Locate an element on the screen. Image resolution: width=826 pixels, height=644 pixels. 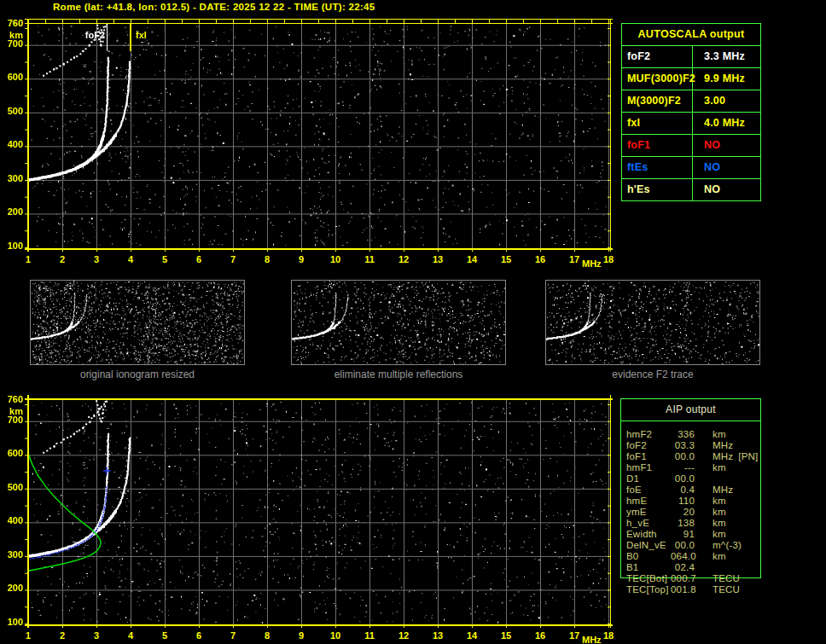
x-tick-label: 6 is located at coordinates (199, 635).